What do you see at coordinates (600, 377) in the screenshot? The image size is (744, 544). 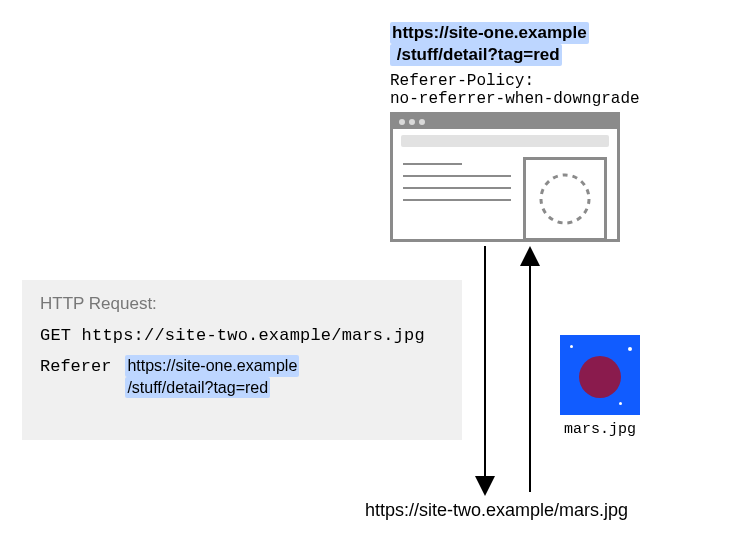 I see `planet-shape` at bounding box center [600, 377].